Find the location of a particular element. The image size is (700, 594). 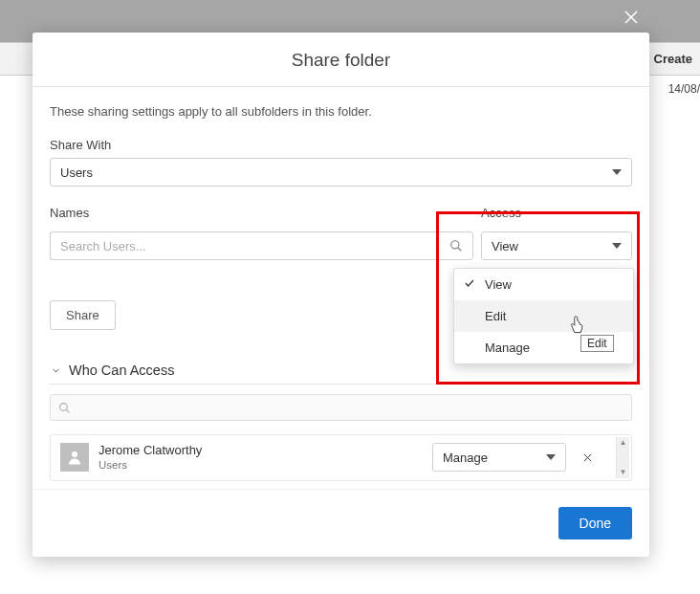

search-button is located at coordinates (455, 246).